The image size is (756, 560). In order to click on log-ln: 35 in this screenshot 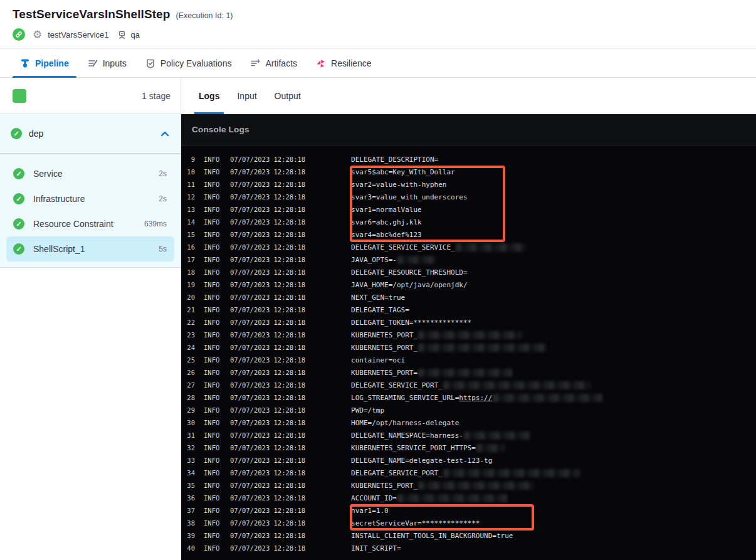, I will do `click(188, 485)`.